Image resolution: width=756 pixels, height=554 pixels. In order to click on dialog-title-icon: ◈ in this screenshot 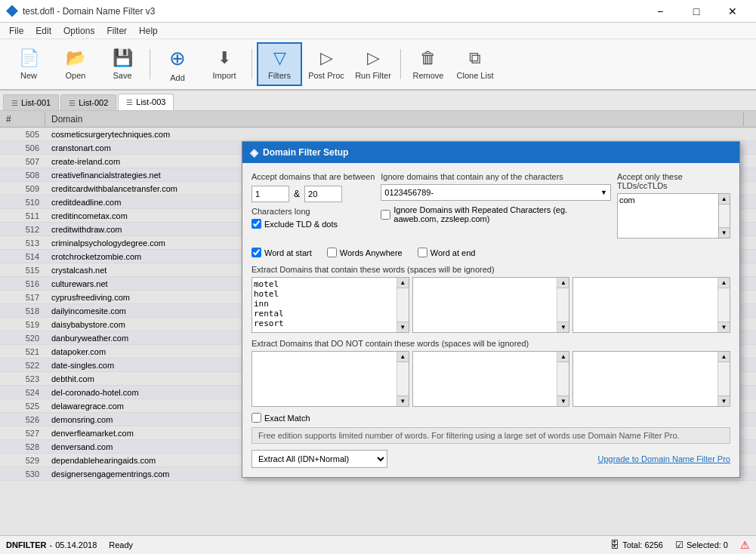, I will do `click(254, 152)`.